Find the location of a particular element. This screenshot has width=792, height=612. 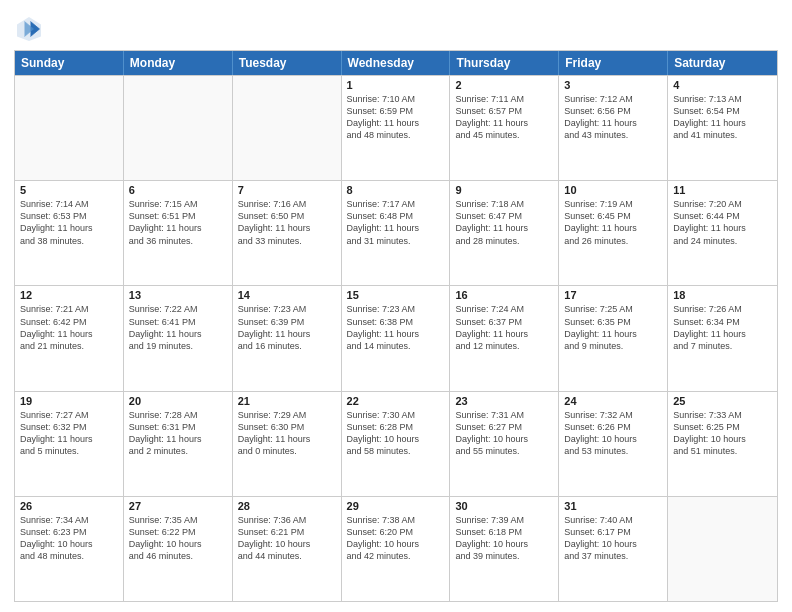

header is located at coordinates (396, 27).